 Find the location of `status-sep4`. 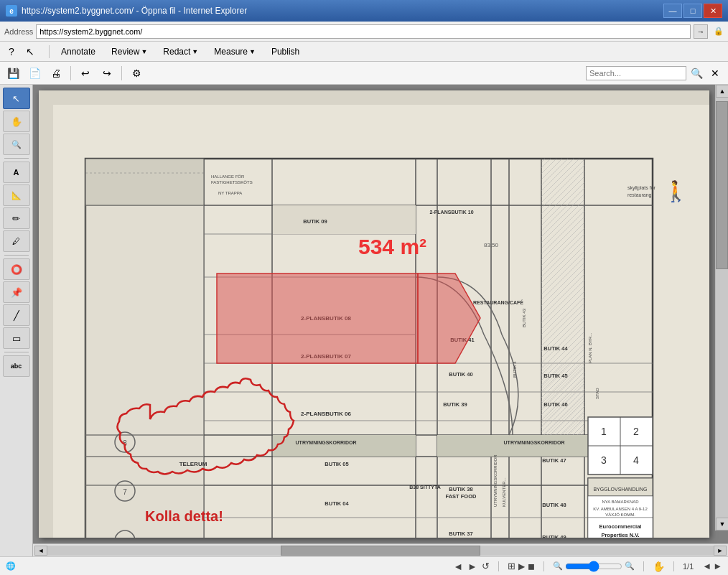

status-sep4 is located at coordinates (673, 566).